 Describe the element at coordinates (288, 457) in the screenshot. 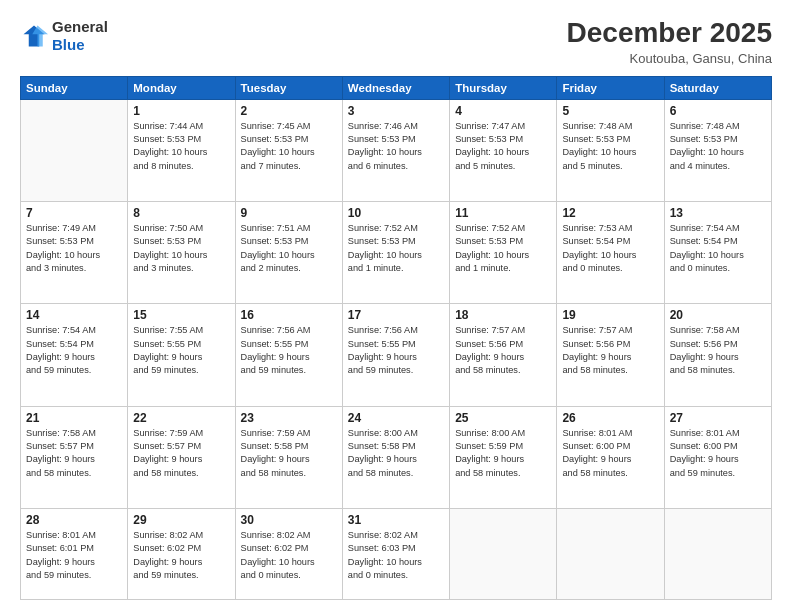

I see `calendar-cell: 23Sunrise: 7:59 AM Sunset: 5:58 PM Dayli…` at that location.